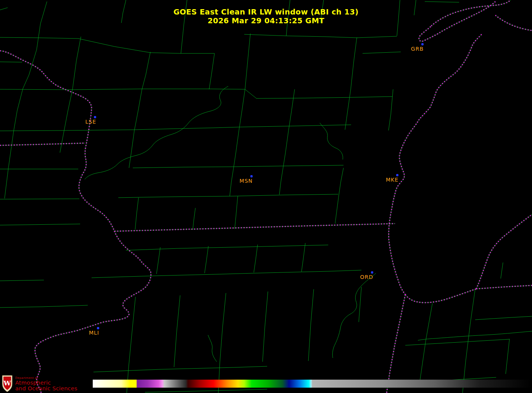  What do you see at coordinates (312, 384) in the screenshot?
I see `temperature-colorbar` at bounding box center [312, 384].